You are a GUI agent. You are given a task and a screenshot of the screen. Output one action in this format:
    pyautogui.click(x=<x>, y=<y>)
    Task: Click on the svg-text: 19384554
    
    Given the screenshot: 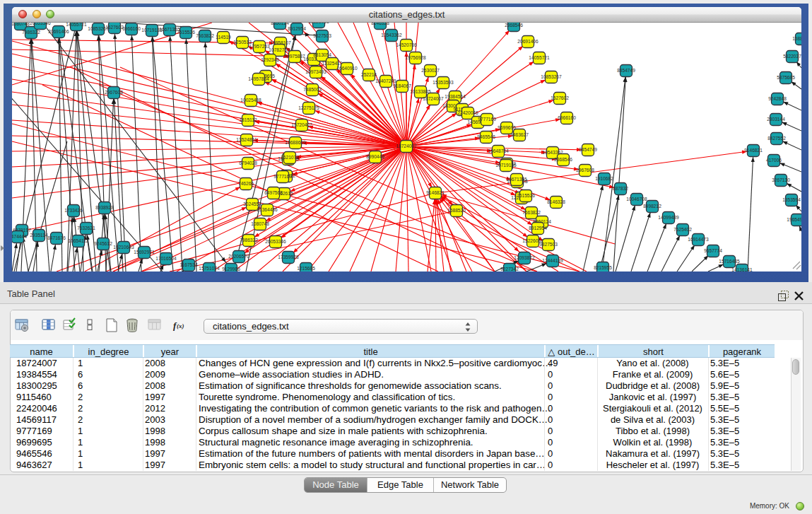 What is the action you would take?
    pyautogui.click(x=455, y=96)
    